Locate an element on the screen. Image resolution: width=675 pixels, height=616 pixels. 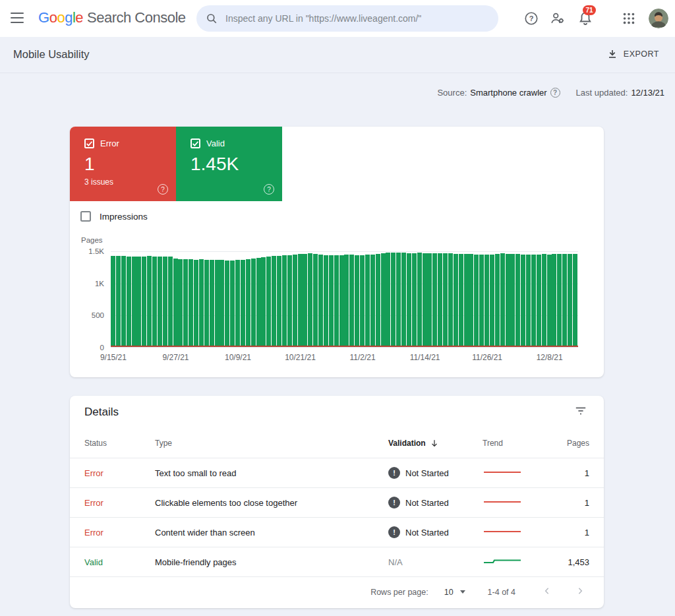
col-header-status: Status is located at coordinates (120, 443).